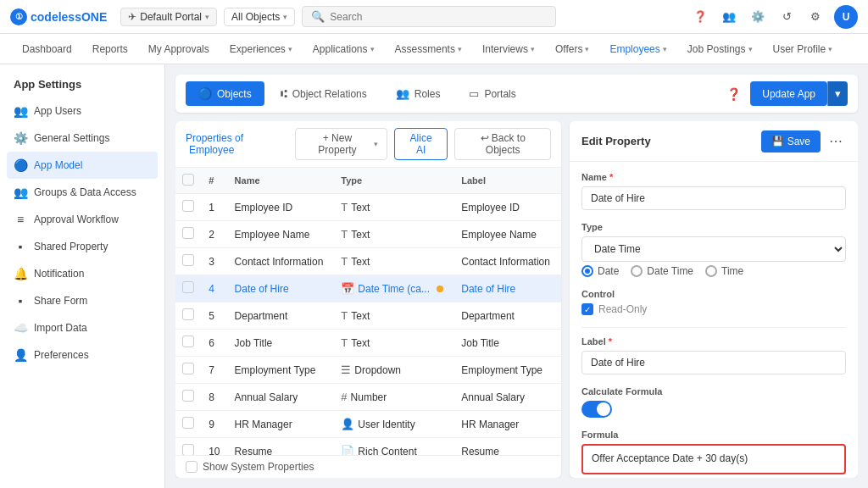 Image resolution: width=868 pixels, height=488 pixels. Describe the element at coordinates (662, 271) in the screenshot. I see `radio-datetime: Date Time` at that location.